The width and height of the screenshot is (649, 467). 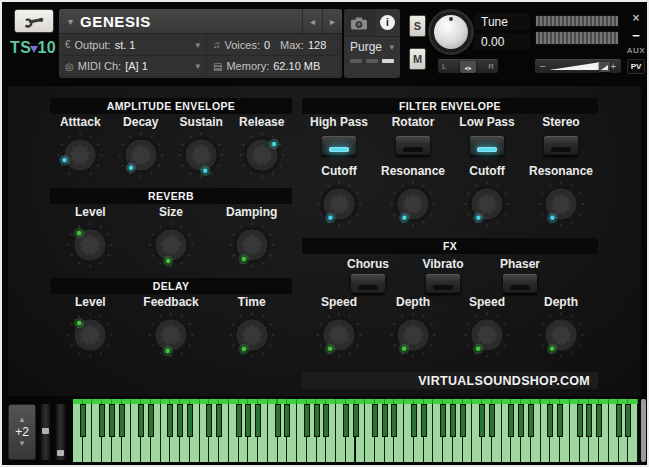 What do you see at coordinates (90, 245) in the screenshot?
I see `reverb-level-knob` at bounding box center [90, 245].